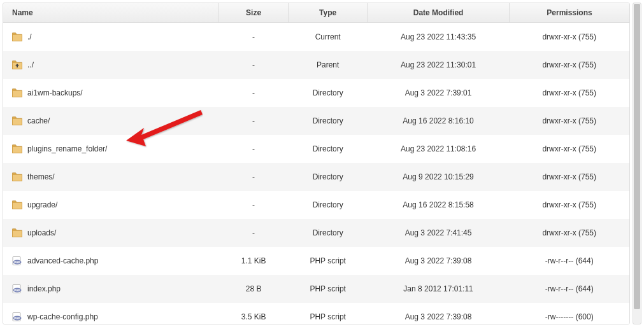 Image resolution: width=644 pixels, height=327 pixels. Describe the element at coordinates (438, 289) in the screenshot. I see `cell-date: Jan 8 2012 17:01:11` at that location.